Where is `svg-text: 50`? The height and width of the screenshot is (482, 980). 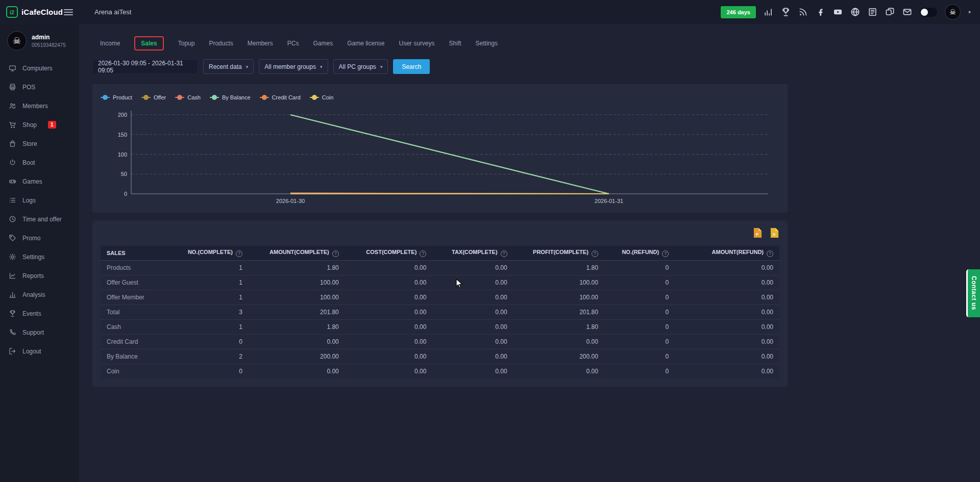 svg-text: 50 is located at coordinates (124, 174).